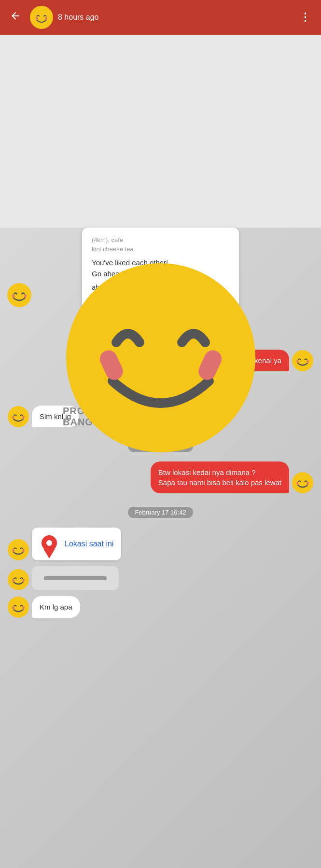 This screenshot has width=321, height=868. I want to click on header-info: 8 hours ago, so click(177, 17).